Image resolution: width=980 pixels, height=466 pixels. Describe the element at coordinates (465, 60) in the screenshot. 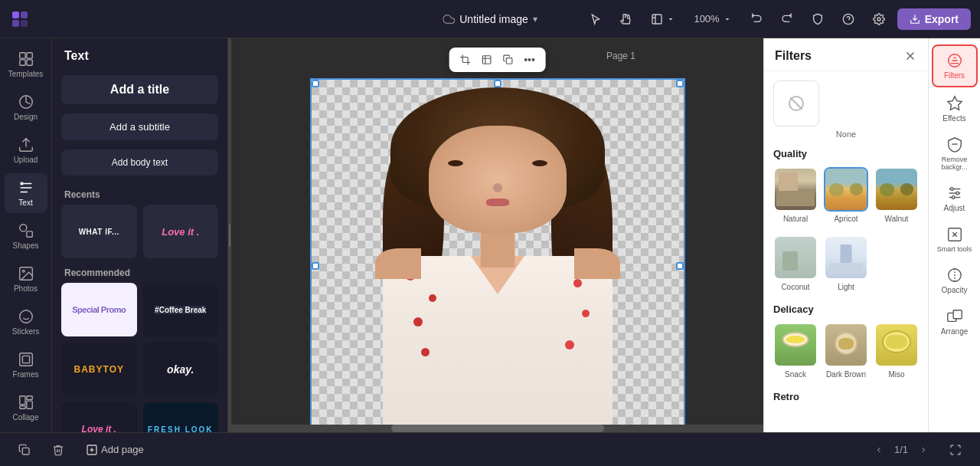

I see `crop-tool-btn` at that location.